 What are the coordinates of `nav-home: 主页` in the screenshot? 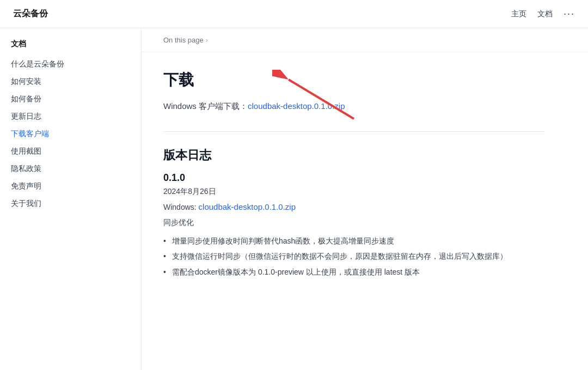 It's located at (519, 14).